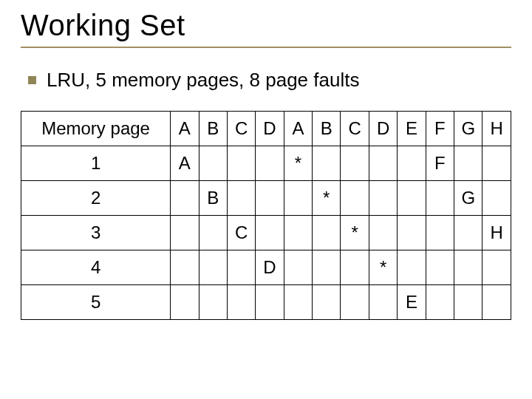  What do you see at coordinates (96, 303) in the screenshot?
I see `row-label: 5` at bounding box center [96, 303].